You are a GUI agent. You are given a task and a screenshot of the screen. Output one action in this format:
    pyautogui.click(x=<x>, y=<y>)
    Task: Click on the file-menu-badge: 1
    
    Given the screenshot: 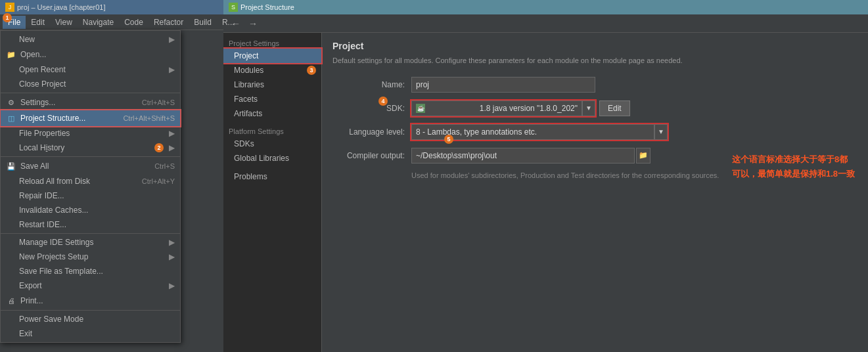 What is the action you would take?
    pyautogui.click(x=7, y=18)
    